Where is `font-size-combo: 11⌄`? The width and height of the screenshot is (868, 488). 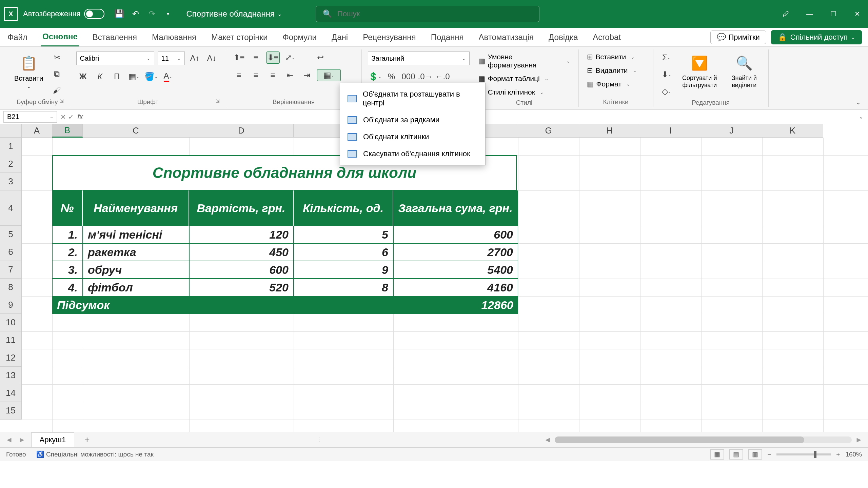
font-size-combo: 11⌄ is located at coordinates (171, 58).